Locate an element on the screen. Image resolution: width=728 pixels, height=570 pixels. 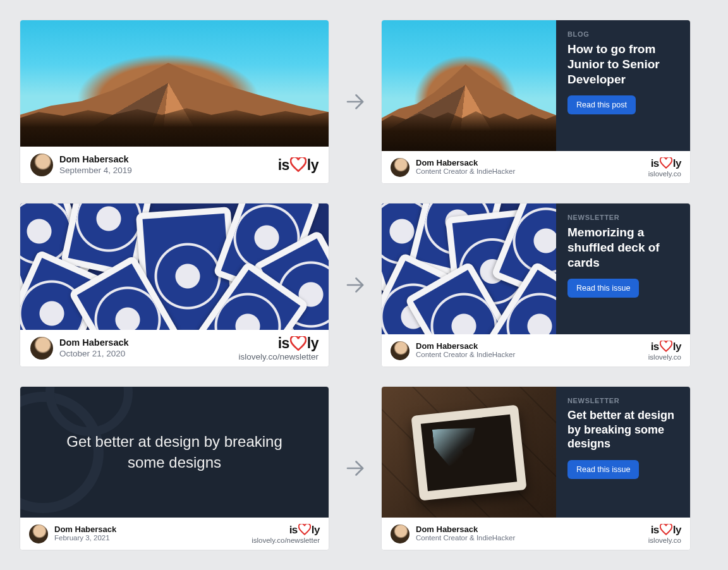
author-block: Dom Habersack September 4, 2019 is located at coordinates (81, 165).